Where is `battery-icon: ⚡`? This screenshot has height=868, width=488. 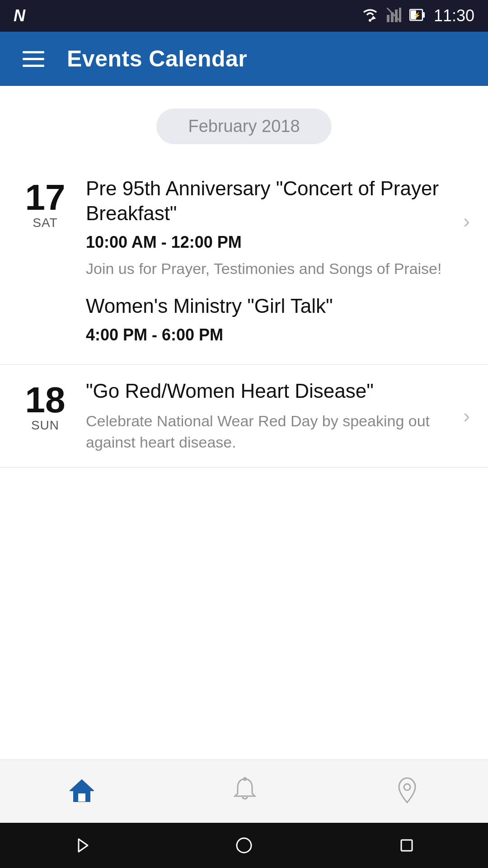
battery-icon: ⚡ is located at coordinates (418, 16).